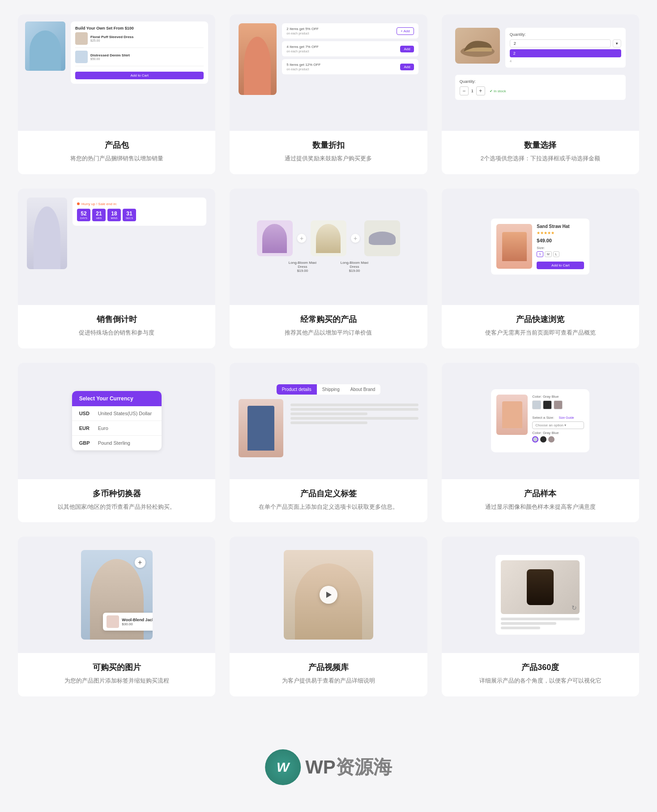  I want to click on freq-item-label-1: Long-Bloom Maxi Dress $19.00, so click(303, 267).